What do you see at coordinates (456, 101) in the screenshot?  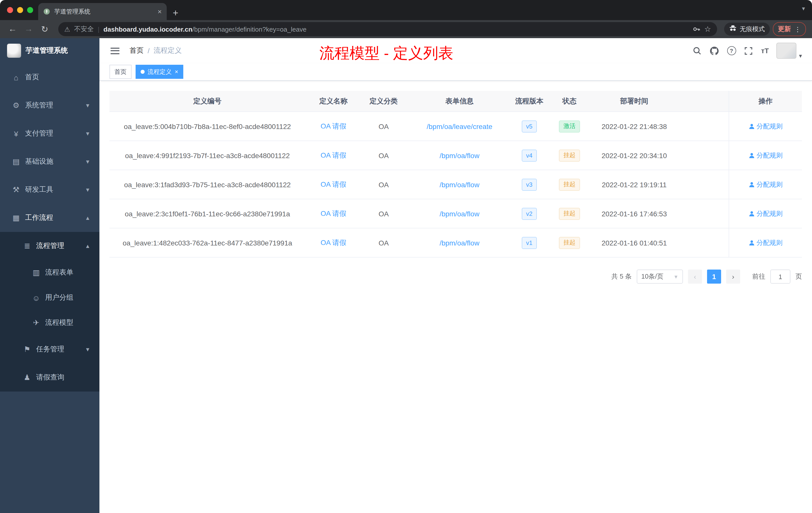 I see `table-header: 定义编号 定义名称 定义分类 表单信息 流程版本 状态 部署时间 操作` at bounding box center [456, 101].